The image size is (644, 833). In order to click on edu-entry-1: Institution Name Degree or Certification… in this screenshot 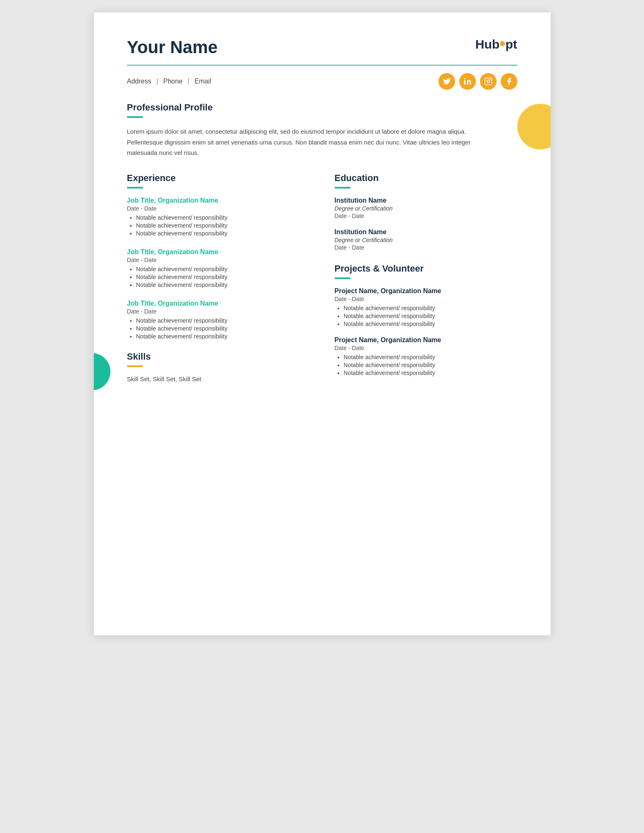, I will do `click(426, 208)`.